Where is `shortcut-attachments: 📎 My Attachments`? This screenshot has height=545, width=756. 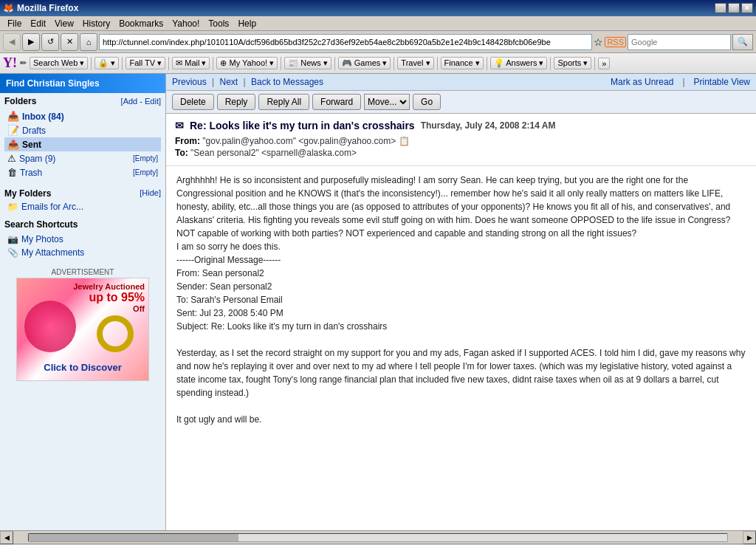
shortcut-attachments: 📎 My Attachments is located at coordinates (83, 253).